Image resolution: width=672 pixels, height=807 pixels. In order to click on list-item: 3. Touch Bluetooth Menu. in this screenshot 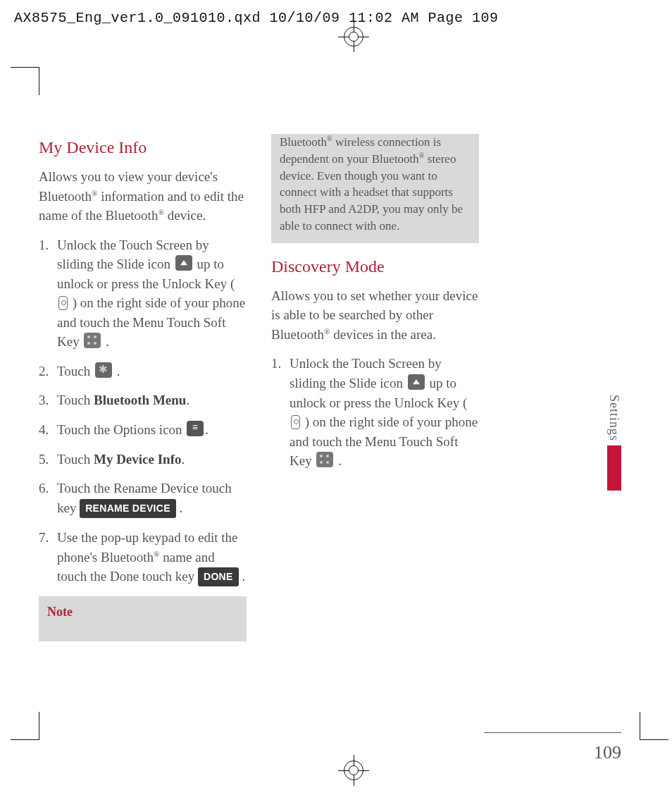, I will do `click(142, 400)`.